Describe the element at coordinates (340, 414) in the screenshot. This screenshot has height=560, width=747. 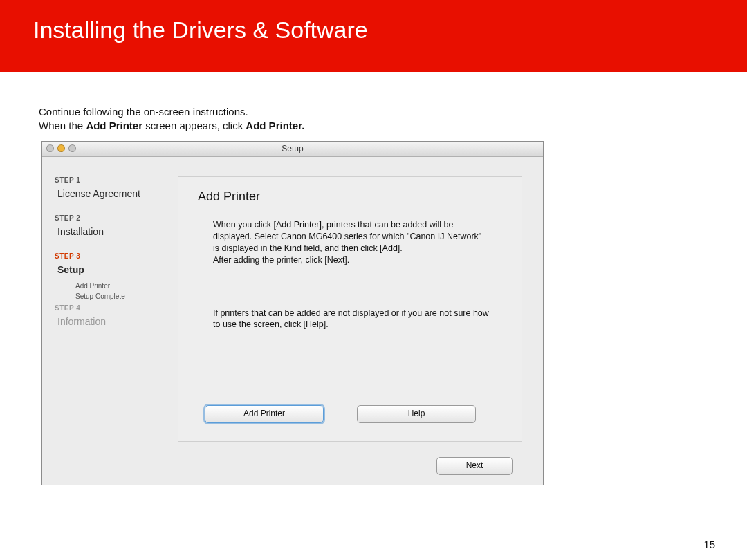
I see `button-row: Add Printer Help` at that location.